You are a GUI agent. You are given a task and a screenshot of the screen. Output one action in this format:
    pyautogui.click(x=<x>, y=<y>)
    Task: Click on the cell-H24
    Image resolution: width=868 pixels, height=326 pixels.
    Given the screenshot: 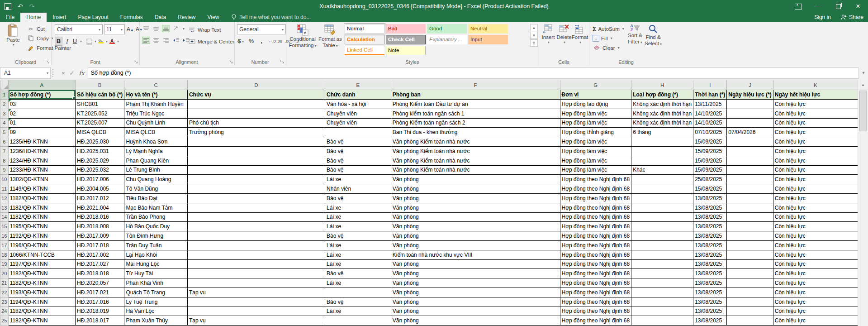 What is the action you would take?
    pyautogui.click(x=662, y=312)
    